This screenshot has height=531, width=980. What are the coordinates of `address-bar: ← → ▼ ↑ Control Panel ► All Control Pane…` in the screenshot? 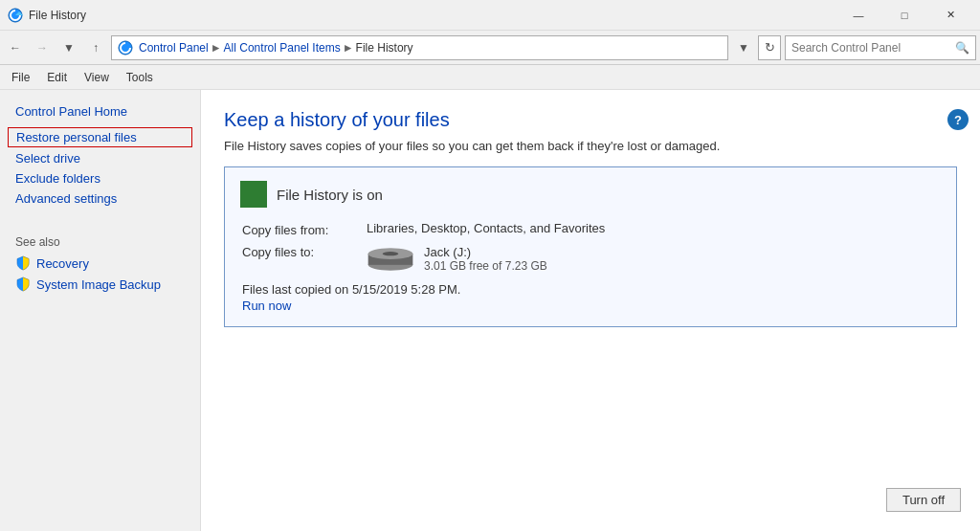 It's located at (490, 48).